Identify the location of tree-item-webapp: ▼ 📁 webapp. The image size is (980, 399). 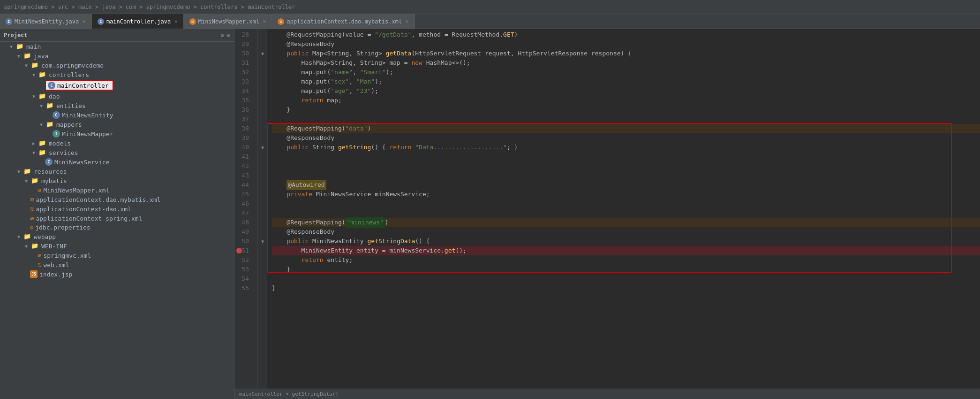
(117, 237).